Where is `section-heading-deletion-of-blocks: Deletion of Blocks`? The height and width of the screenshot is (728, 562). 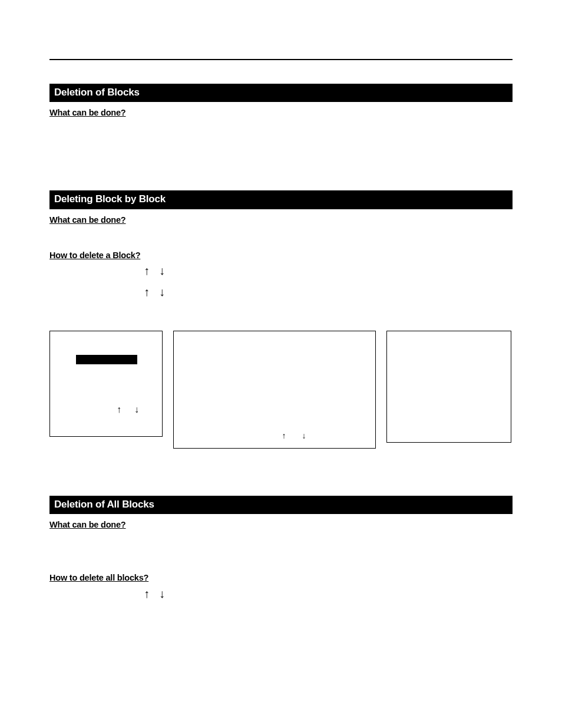
section-heading-deletion-of-blocks: Deletion of Blocks is located at coordinates (281, 93).